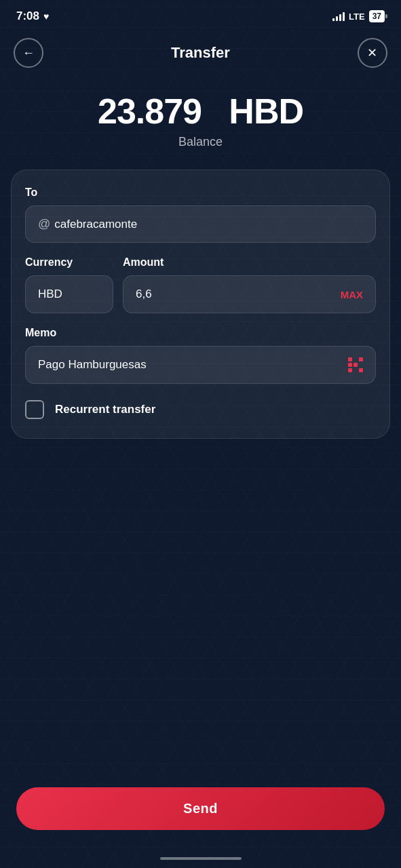  Describe the element at coordinates (69, 262) in the screenshot. I see `currency-label: Currency` at that location.